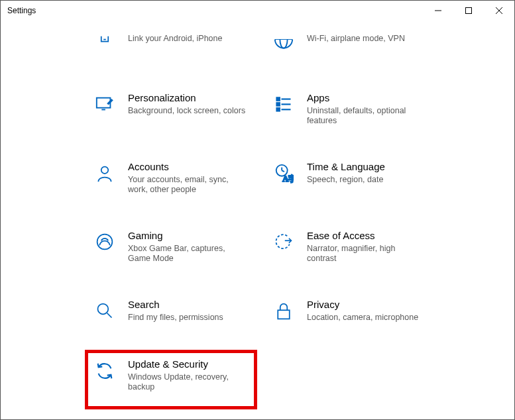 The width and height of the screenshot is (515, 420). I want to click on ease-of-access-icon, so click(284, 244).